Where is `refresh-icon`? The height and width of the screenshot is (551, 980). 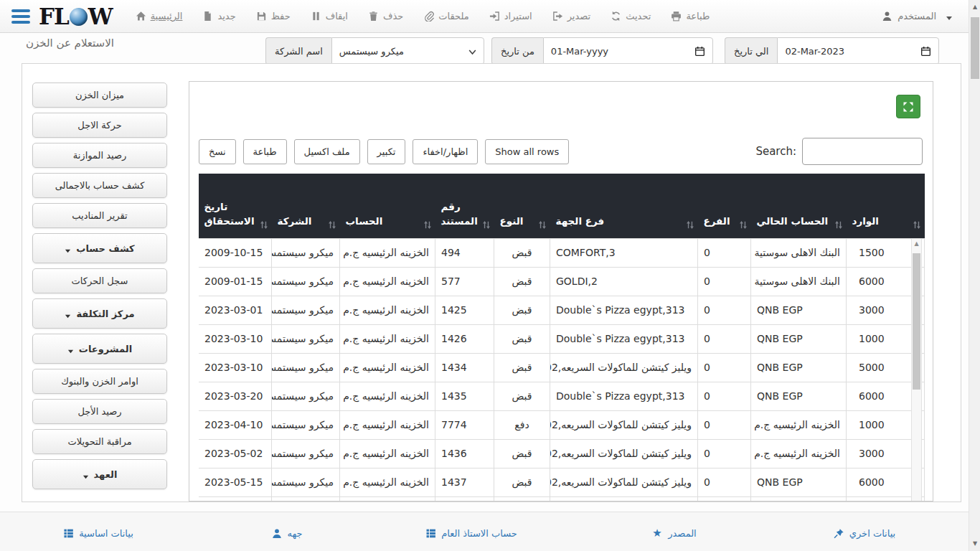
refresh-icon is located at coordinates (616, 16).